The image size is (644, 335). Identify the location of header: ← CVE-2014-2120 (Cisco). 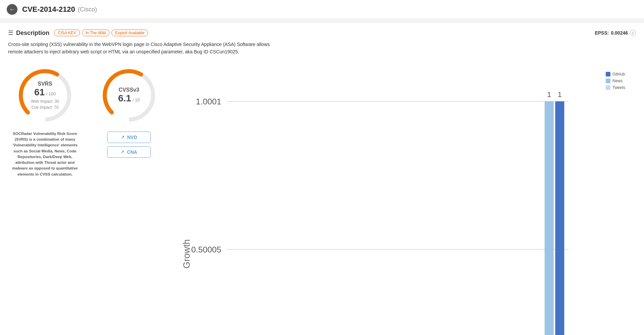
(322, 9).